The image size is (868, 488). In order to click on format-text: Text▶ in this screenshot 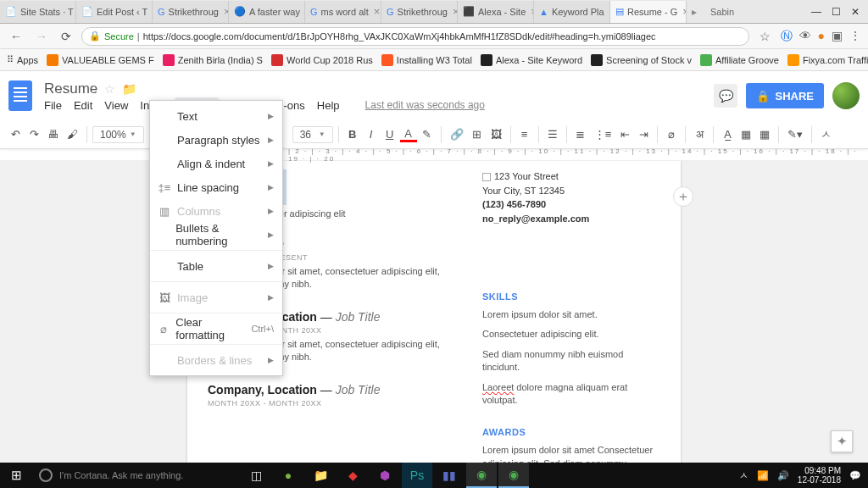, I will do `click(216, 116)`.